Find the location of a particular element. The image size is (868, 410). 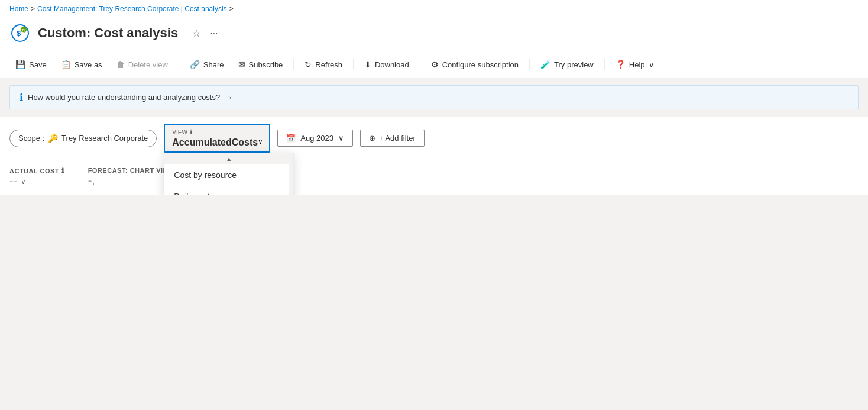

view-dropdown-button: VIEW ℹ AccumulatedCosts ∨ is located at coordinates (217, 138).